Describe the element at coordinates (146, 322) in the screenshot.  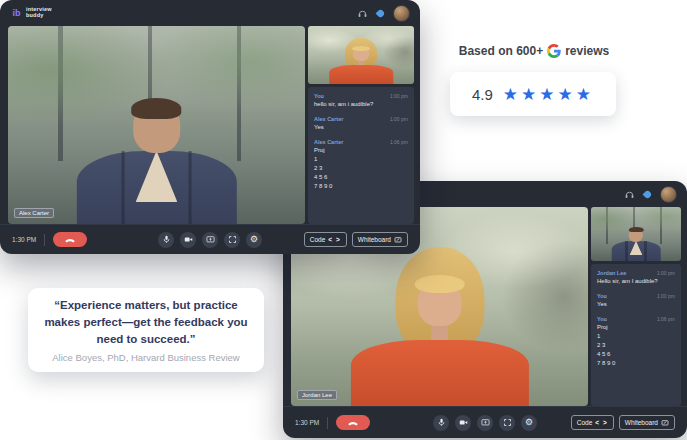
I see `testimonial-quote: “Experience matters, but practice makes …` at that location.